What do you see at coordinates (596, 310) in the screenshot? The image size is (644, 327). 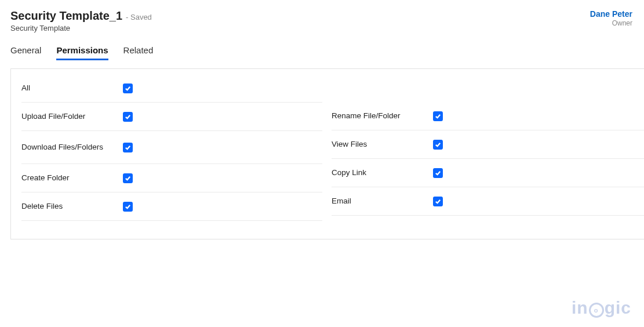 I see `watermark-o-icon: o` at bounding box center [596, 310].